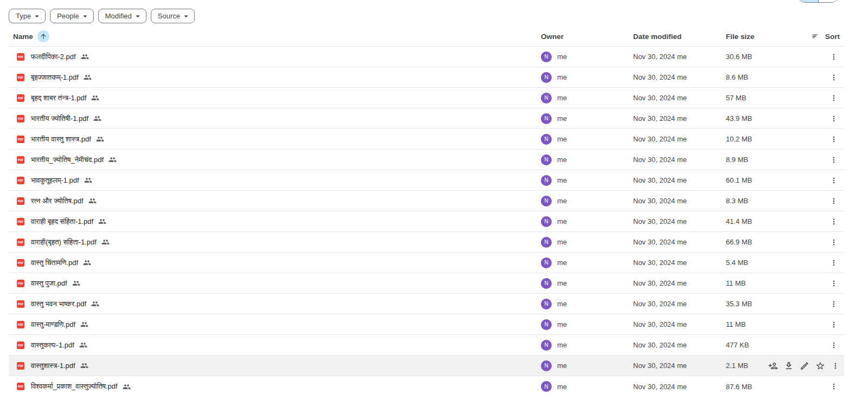  I want to click on filter-chip-people: People, so click(72, 16).